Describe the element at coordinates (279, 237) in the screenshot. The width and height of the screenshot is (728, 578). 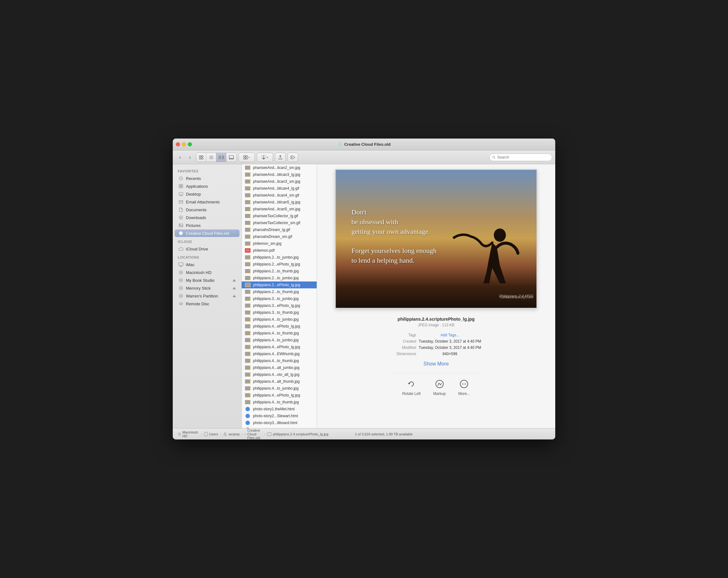
I see `file-item: pharoahsDream_sm.gif` at that location.